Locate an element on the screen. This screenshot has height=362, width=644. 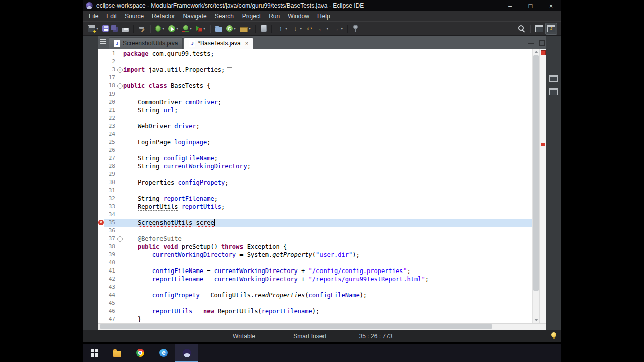
code-text: reportUtils = new ReportUtils(reportFile… is located at coordinates (328, 311).